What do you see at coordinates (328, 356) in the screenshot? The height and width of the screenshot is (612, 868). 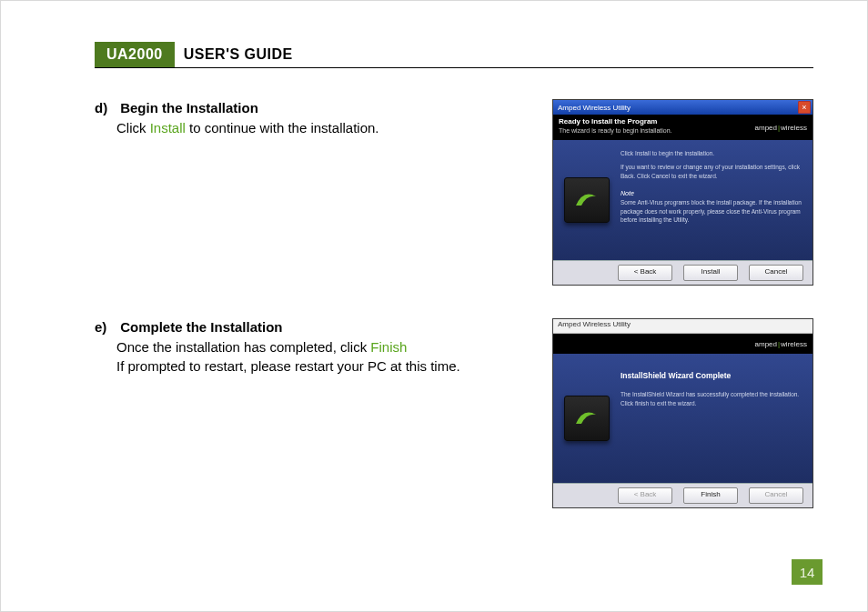 I see `step-e-body: Once the installation has completed, cli…` at bounding box center [328, 356].